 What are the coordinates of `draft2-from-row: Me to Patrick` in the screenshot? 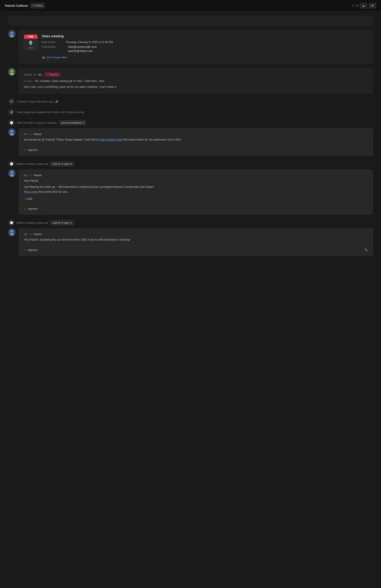 It's located at (196, 175).